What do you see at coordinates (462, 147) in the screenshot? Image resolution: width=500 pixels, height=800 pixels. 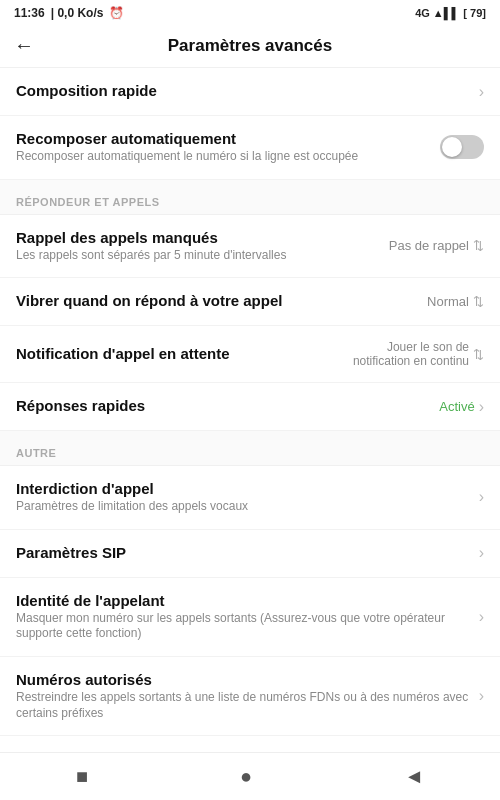 I see `toggle-recomposer` at bounding box center [462, 147].